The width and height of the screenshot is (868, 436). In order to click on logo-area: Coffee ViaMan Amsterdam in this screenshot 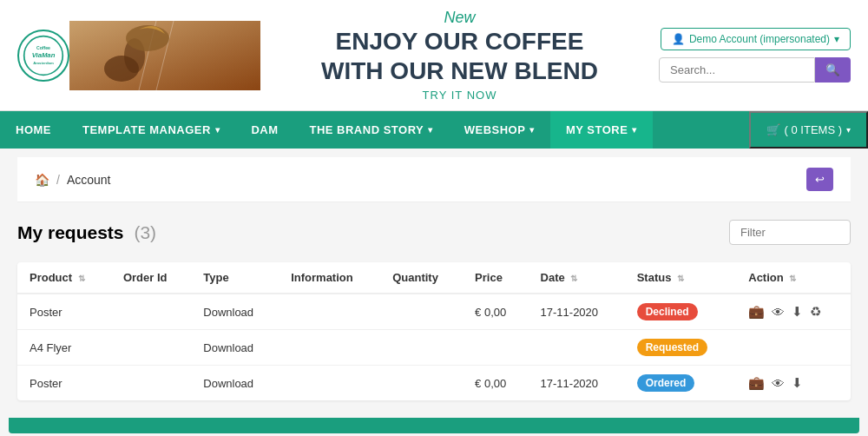, I will do `click(43, 56)`.